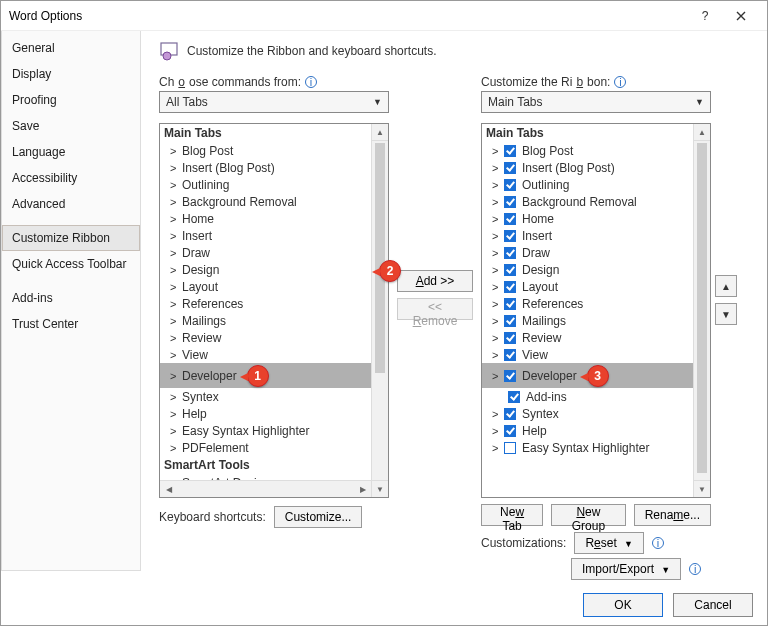 This screenshot has width=768, height=626. Describe the element at coordinates (266, 133) in the screenshot. I see `list-section-header: Main Tabs` at that location.